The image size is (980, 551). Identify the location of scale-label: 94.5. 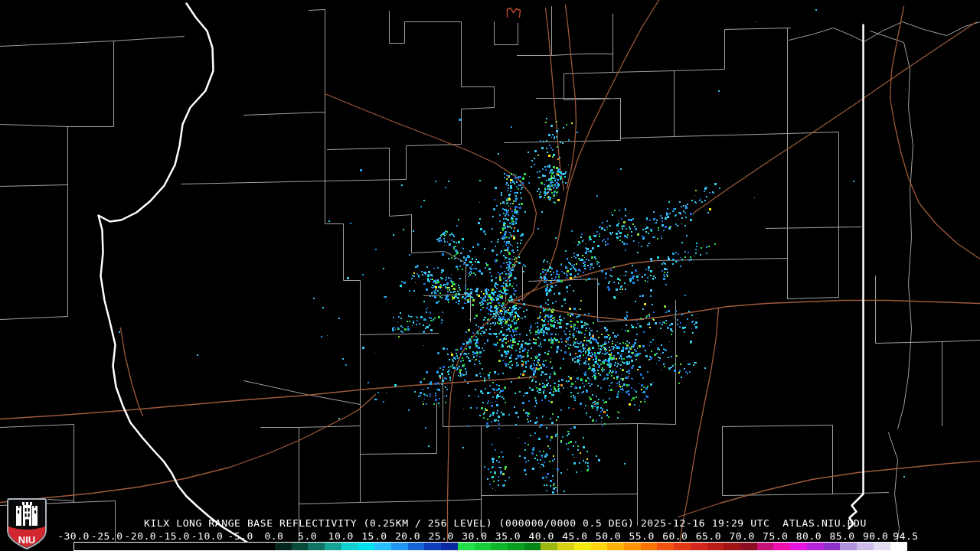
(905, 536).